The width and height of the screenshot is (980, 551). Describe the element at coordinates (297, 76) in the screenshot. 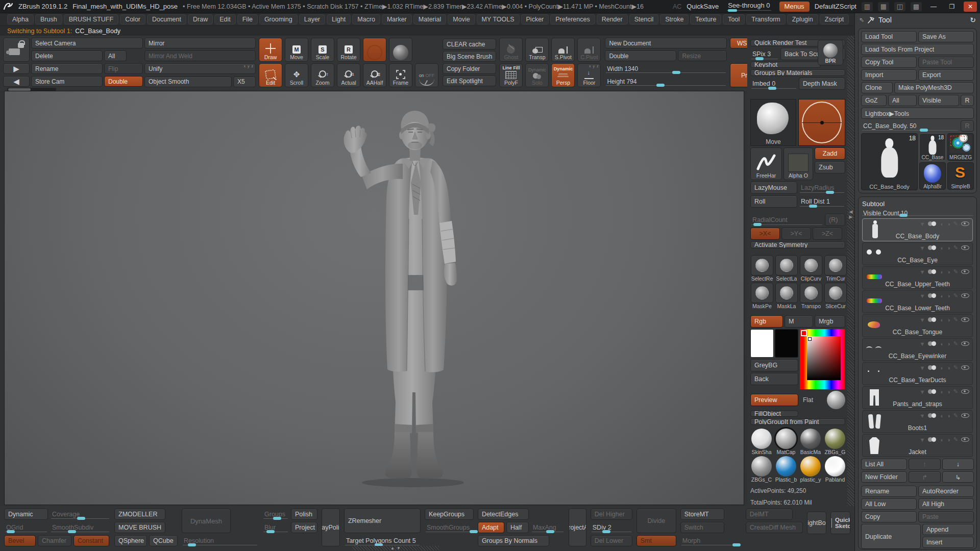

I see `scroll-button: ✥Scroll` at that location.